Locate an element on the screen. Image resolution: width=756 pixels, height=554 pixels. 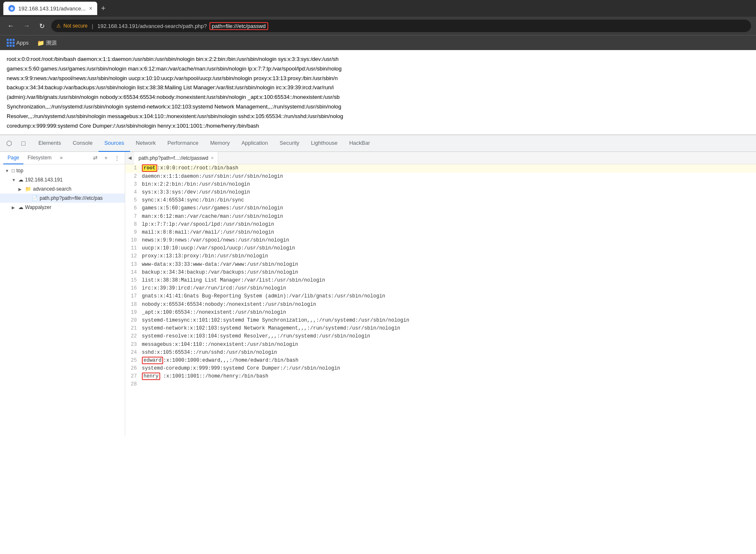
line-content-14: backup:x:34:34:backup:/var/backups:/usr/… is located at coordinates (449, 273).